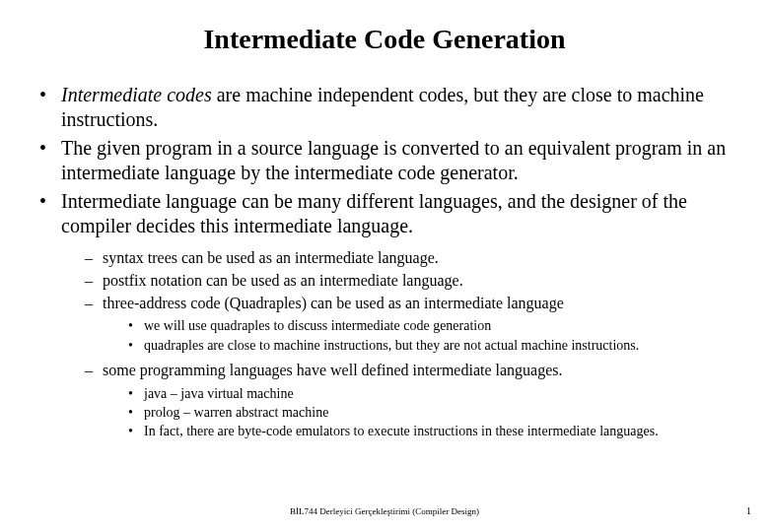 Image resolution: width=769 pixels, height=532 pixels. What do you see at coordinates (443, 432) in the screenshot?
I see `sub-sub-bullet-item: In fact, there are byte-code emulators t…` at bounding box center [443, 432].